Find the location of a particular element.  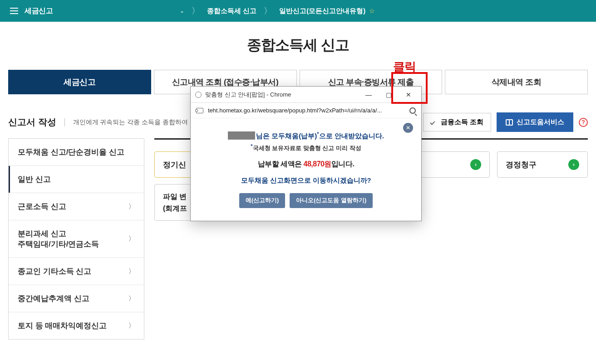

page-title: 종합소득세 신고 is located at coordinates (298, 45).